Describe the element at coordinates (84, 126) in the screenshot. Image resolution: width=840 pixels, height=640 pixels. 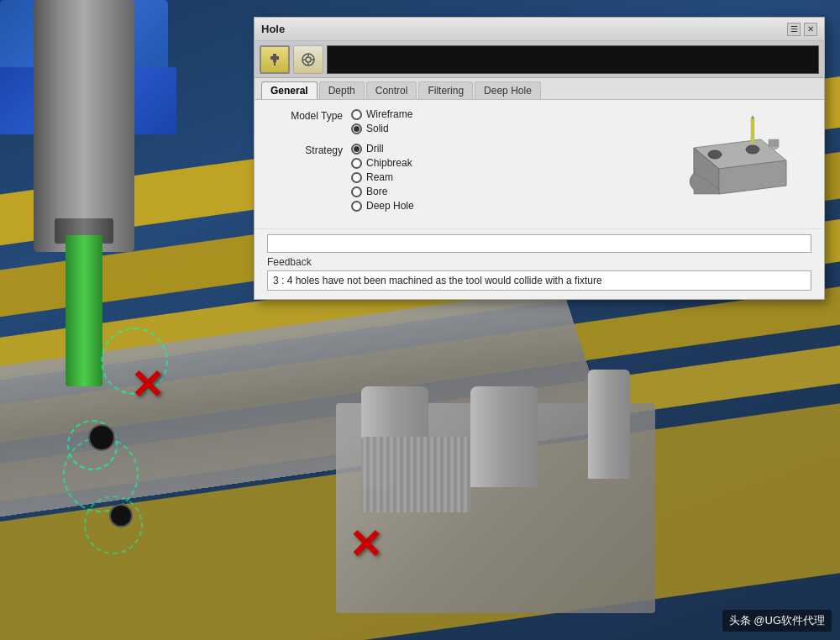
I see `arm-body` at that location.